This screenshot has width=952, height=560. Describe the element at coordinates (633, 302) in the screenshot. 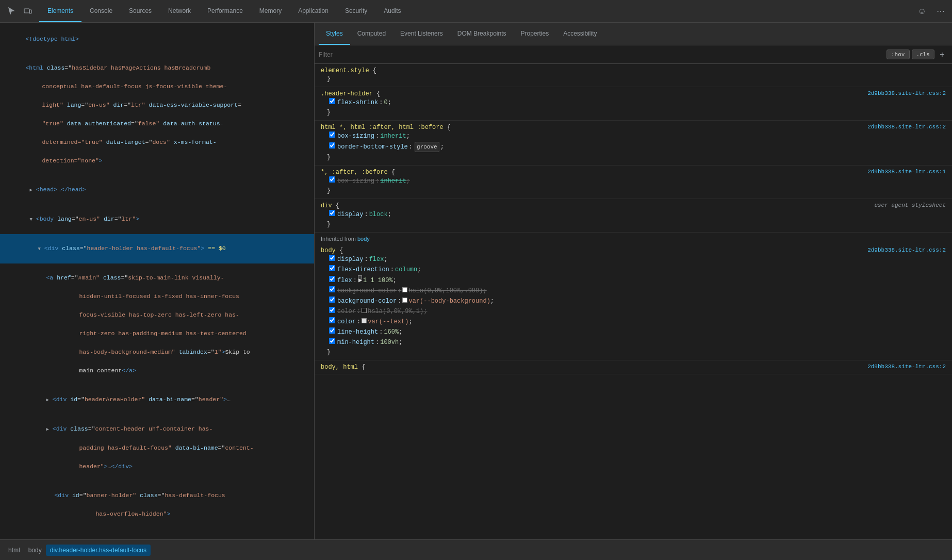

I see `css-rule-body: body { 2d9bb338.site-ltr.css:2 display:f…` at that location.